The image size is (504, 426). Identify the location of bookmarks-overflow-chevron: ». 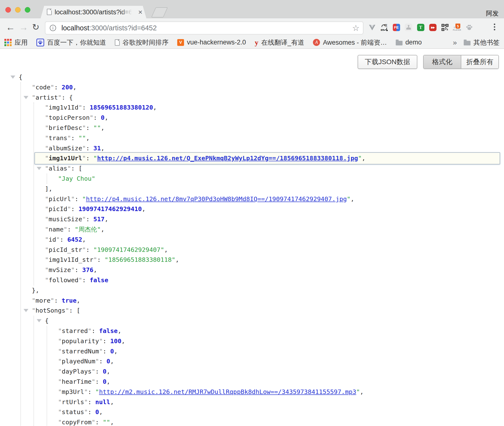
(455, 43).